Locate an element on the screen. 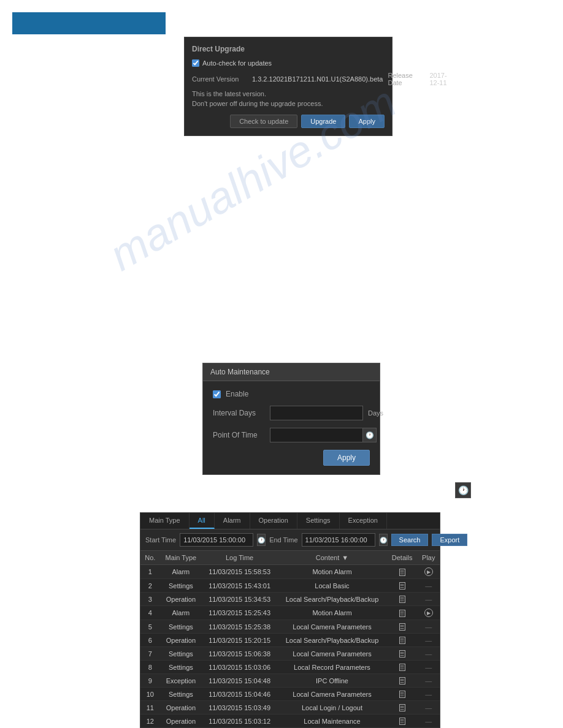 Image resolution: width=563 pixels, height=728 pixels. end-time-clock-icon: 🕐 is located at coordinates (383, 540).